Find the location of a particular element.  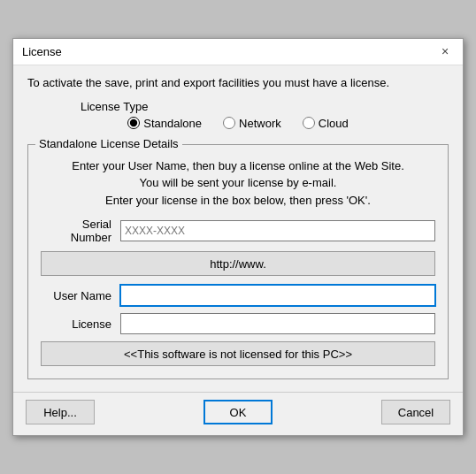

license-label: License is located at coordinates (81, 324).